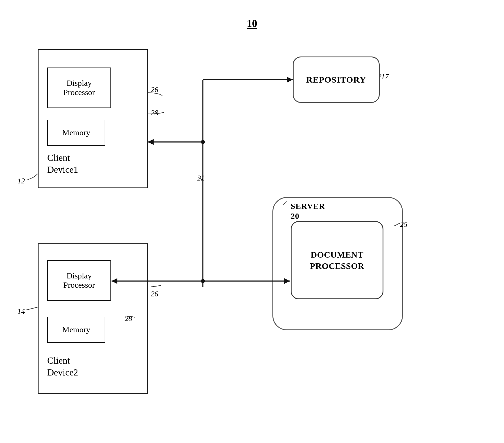  I want to click on ref-28-c2: 28, so click(128, 319).